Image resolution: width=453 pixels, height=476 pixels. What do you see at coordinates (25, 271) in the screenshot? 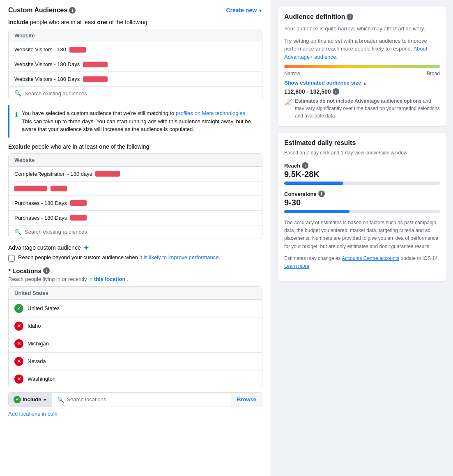
I see `locations-title: * Locations` at bounding box center [25, 271].